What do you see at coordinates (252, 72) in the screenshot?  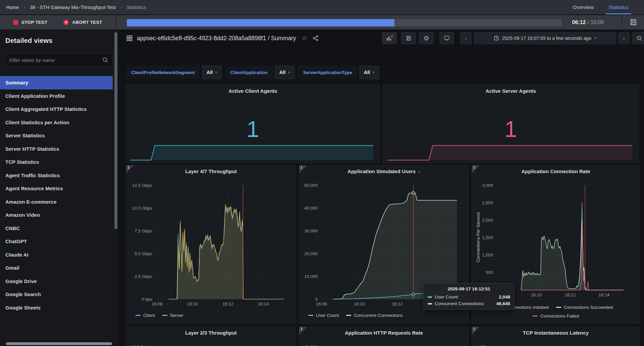 I see `dashboard-filters: ClientProfileNetworkSegmentAll˅ClientApp…` at bounding box center [252, 72].